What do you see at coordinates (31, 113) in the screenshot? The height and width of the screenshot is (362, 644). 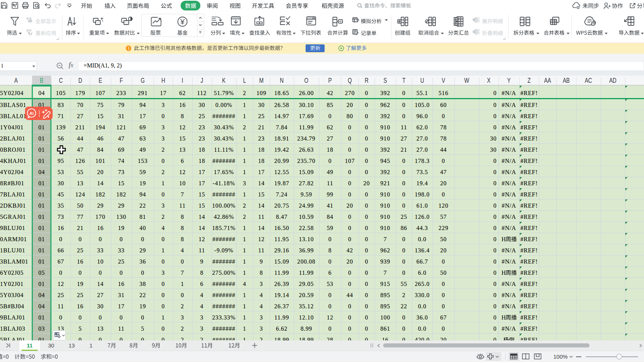 I see `svg-text: AI` at bounding box center [31, 113].